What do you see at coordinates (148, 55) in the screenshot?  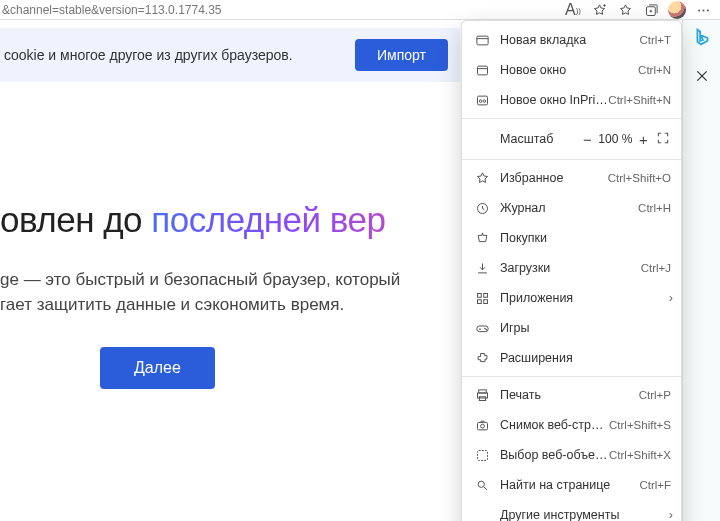 I see `import-banner-text: cookie и многое другое из других браузер…` at bounding box center [148, 55].